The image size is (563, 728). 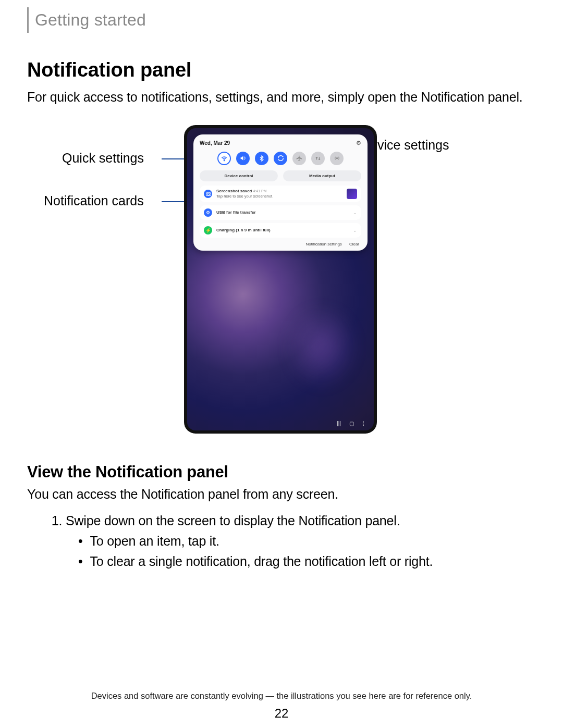 What do you see at coordinates (280, 97) in the screenshot?
I see `intro-paragraph: For quick access to notifications, setti…` at bounding box center [280, 97].